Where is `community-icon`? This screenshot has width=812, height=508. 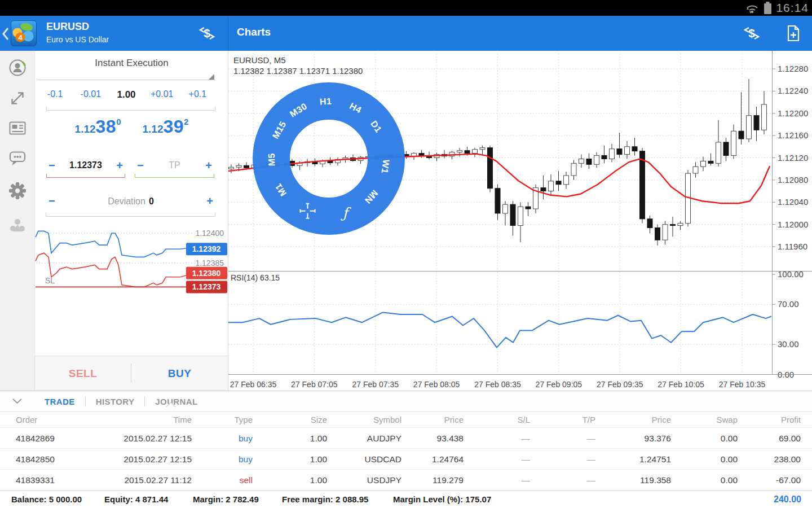 community-icon is located at coordinates (17, 227).